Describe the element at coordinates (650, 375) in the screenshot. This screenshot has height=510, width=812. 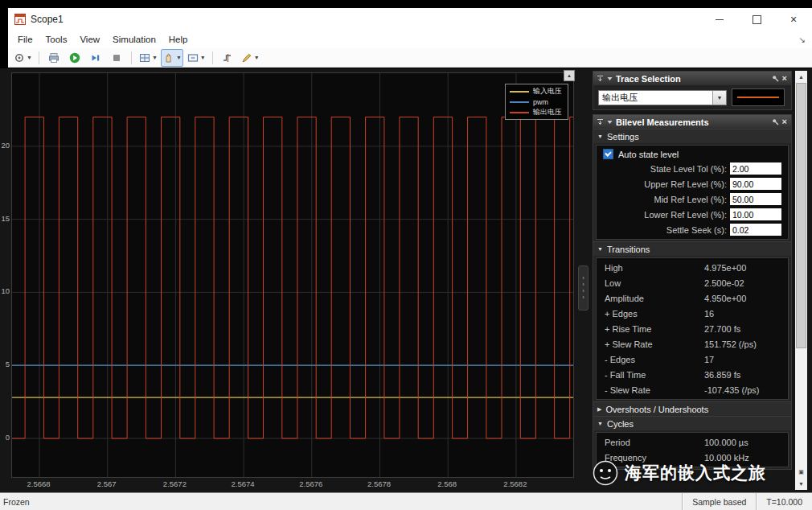
I see `measurement-label: - Fall Time` at that location.